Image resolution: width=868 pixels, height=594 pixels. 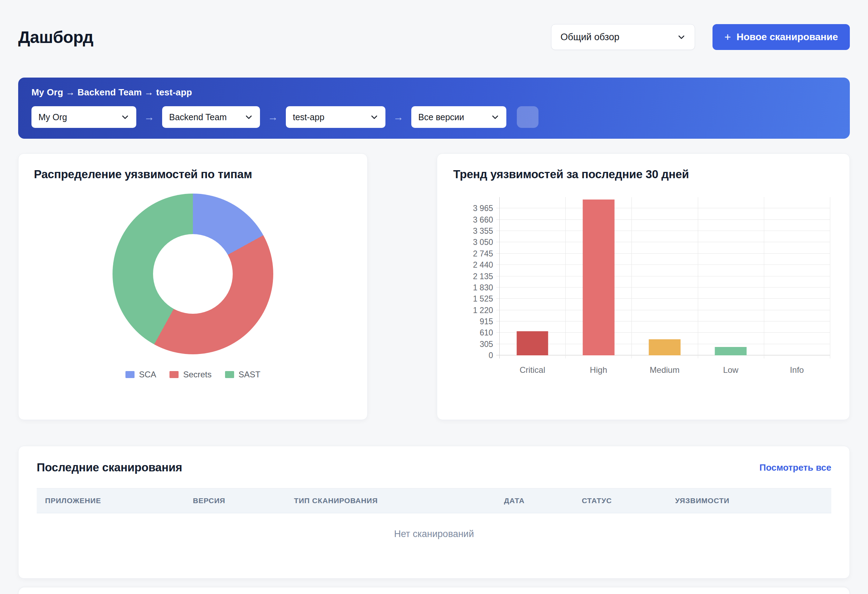 I want to click on y-tick-label: 3 965, so click(x=483, y=208).